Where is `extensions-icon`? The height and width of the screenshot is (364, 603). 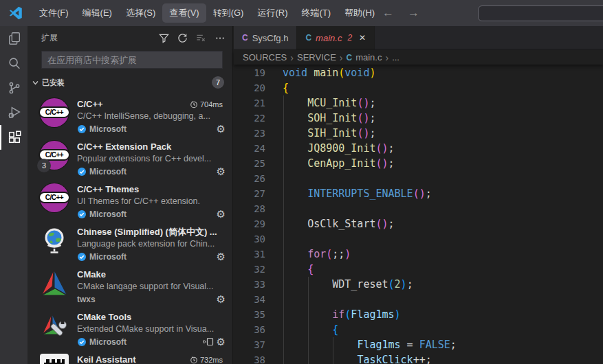 extensions-icon is located at coordinates (14, 137).